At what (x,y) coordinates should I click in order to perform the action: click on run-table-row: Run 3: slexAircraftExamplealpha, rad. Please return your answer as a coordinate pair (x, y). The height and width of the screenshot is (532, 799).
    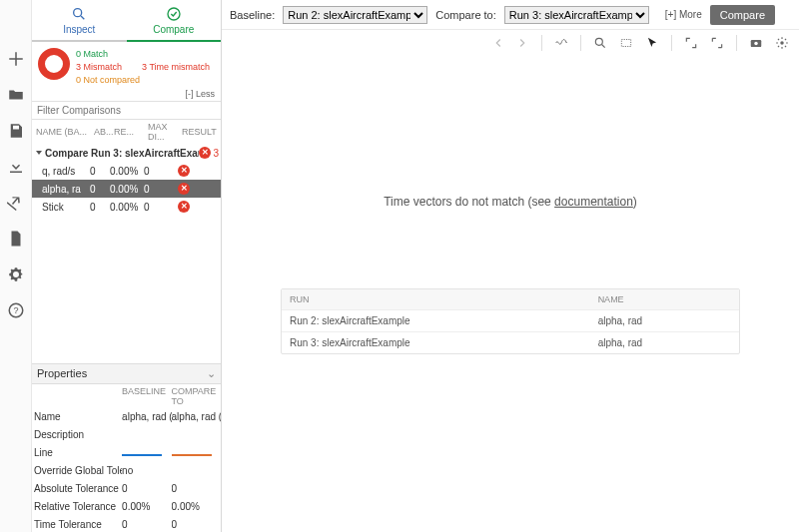
    Looking at the image, I should click on (510, 342).